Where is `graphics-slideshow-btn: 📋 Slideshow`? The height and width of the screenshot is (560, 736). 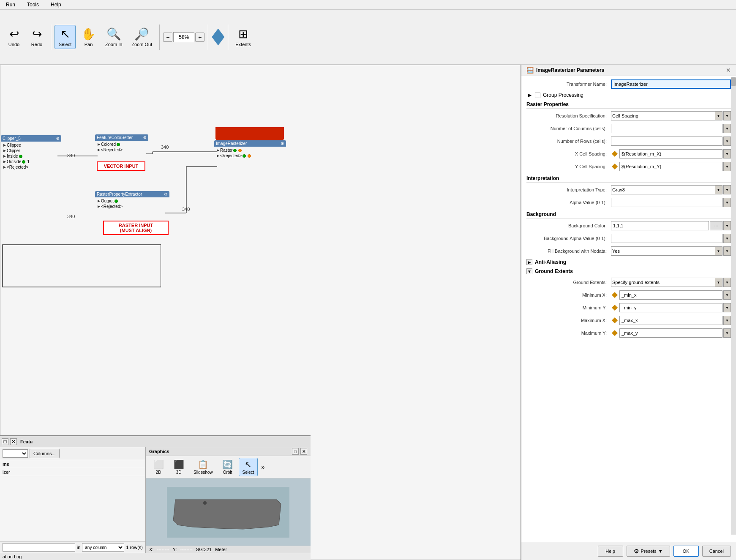
graphics-slideshow-btn: 📋 Slideshow is located at coordinates (203, 467).